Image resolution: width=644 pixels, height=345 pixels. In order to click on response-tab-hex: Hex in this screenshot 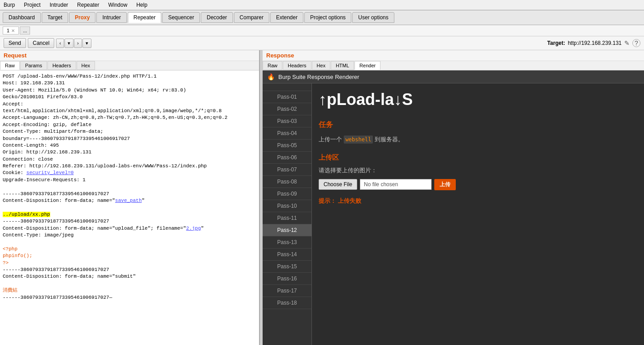, I will do `click(321, 66)`.